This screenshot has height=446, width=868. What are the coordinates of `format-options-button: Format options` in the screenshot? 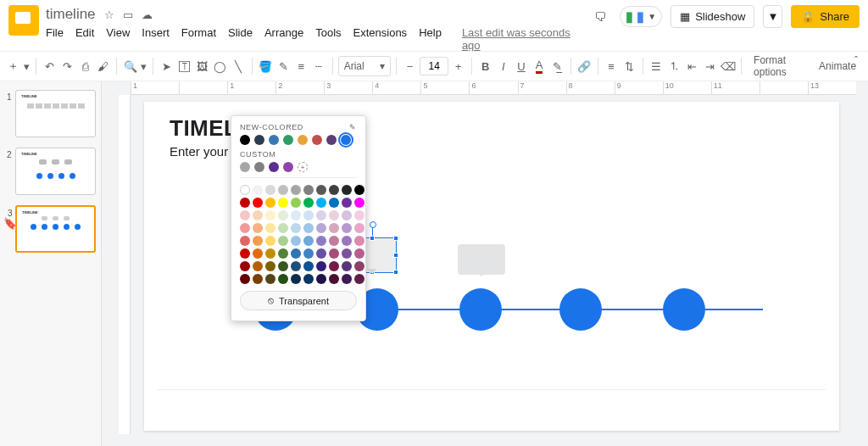 It's located at (778, 66).